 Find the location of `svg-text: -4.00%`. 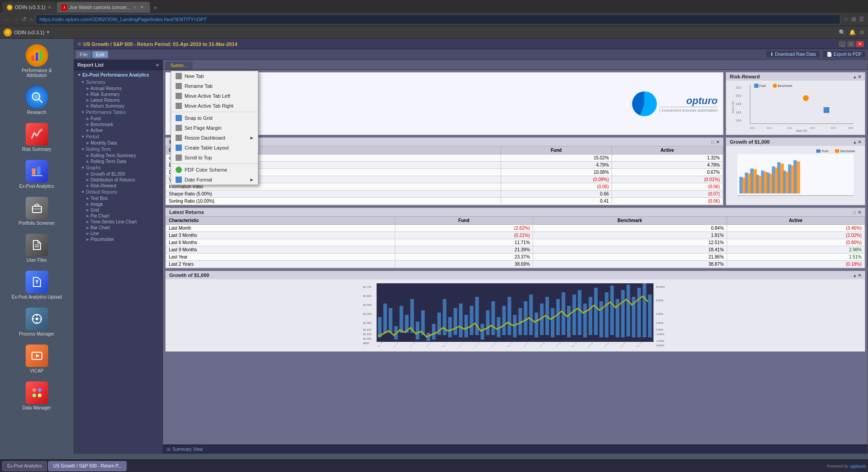

svg-text: -4.00% is located at coordinates (660, 341).